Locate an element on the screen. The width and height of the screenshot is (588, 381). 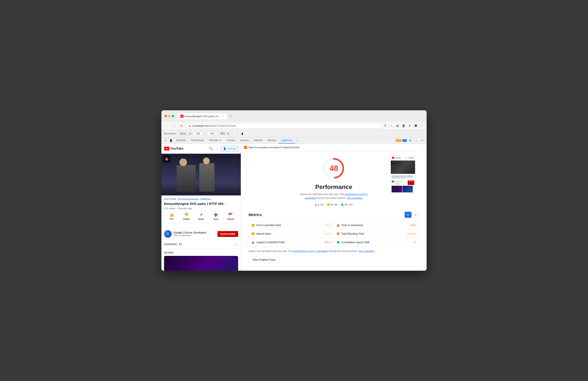
maximize-button is located at coordinates (173, 116).